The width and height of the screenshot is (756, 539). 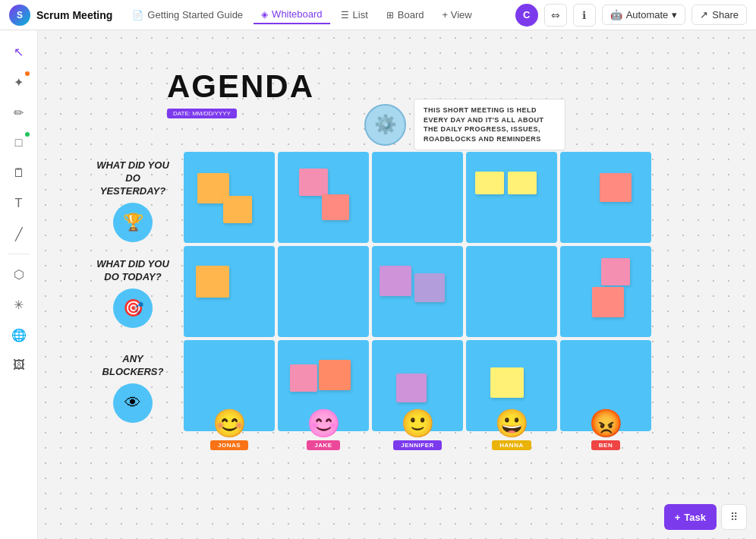 I want to click on smiley-hanna: 😀, so click(x=512, y=424).